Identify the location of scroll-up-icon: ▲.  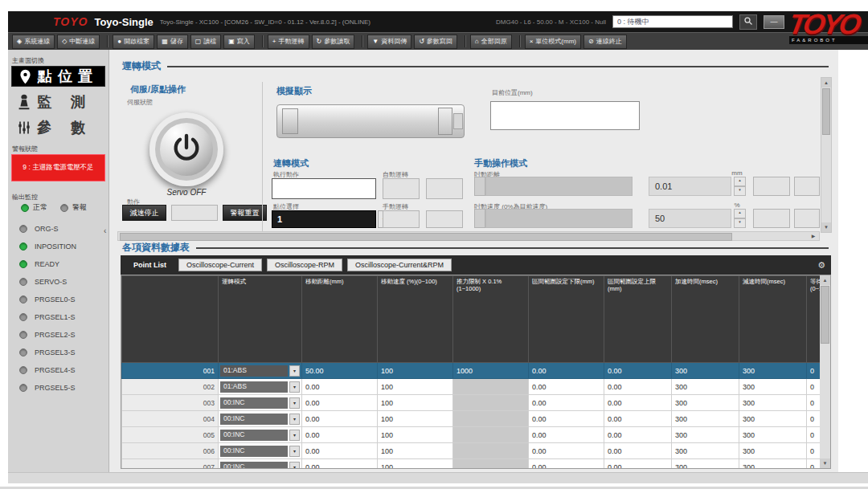
(826, 83).